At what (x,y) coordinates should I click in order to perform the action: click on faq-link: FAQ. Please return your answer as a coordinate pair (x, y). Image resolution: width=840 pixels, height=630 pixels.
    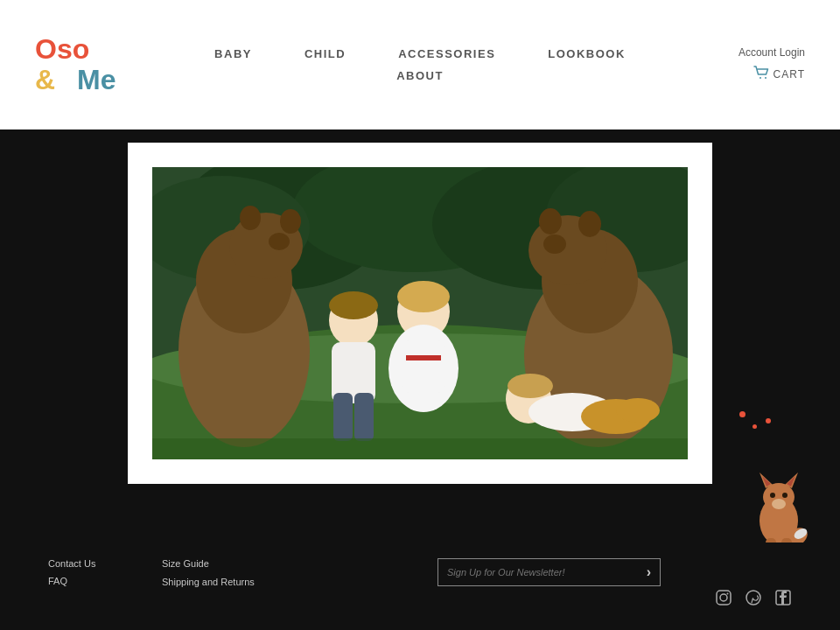
    Looking at the image, I should click on (105, 581).